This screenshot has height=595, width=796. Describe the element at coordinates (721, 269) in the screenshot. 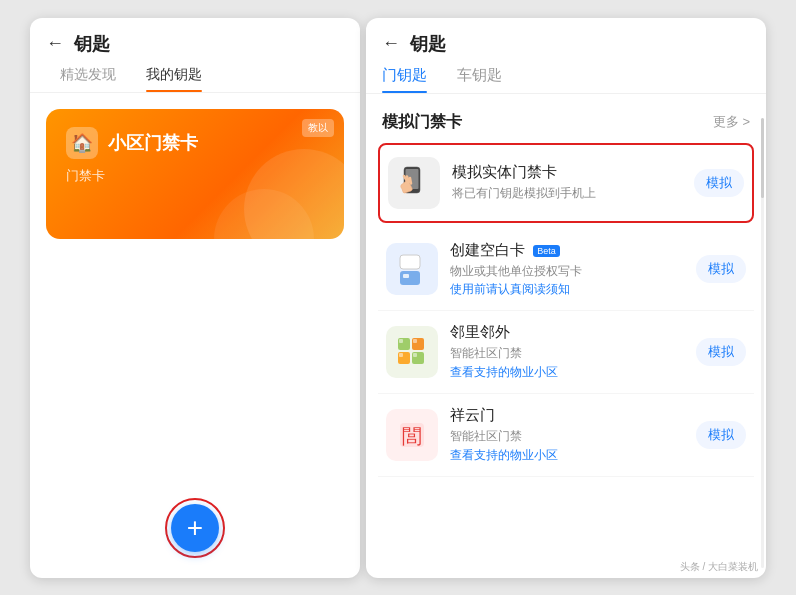

I see `simulate-btn-blank: 模拟` at that location.